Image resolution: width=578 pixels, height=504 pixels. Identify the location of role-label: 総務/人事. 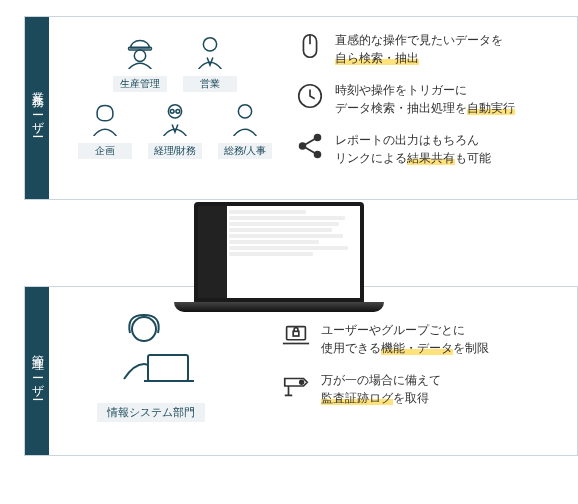
(245, 151).